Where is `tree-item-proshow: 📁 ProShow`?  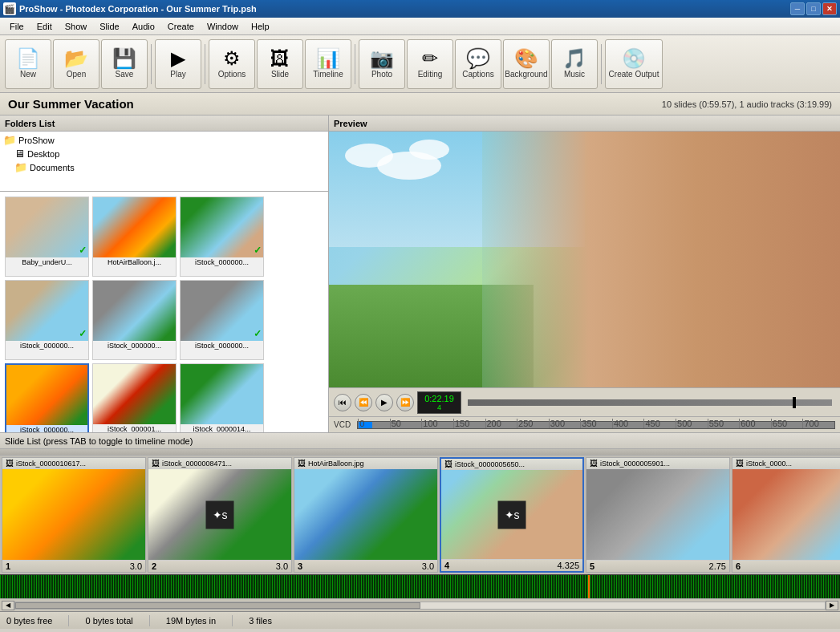 tree-item-proshow: 📁 ProShow is located at coordinates (164, 140).